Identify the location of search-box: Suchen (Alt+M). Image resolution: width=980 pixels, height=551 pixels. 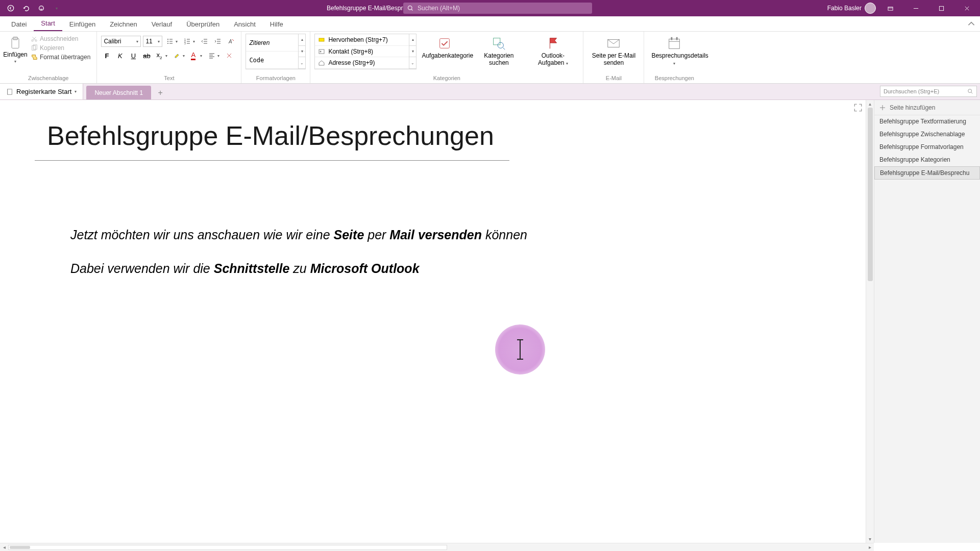
(498, 8).